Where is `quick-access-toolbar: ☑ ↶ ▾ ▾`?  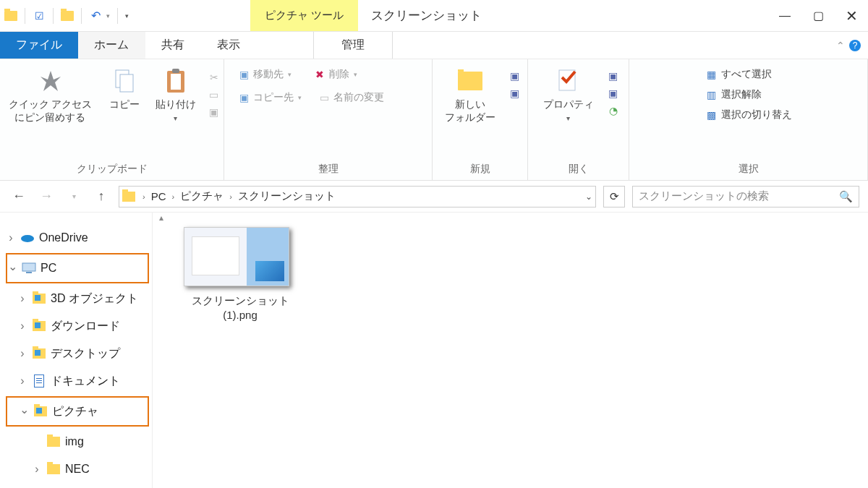 quick-access-toolbar: ☑ ↶ ▾ ▾ is located at coordinates (67, 16).